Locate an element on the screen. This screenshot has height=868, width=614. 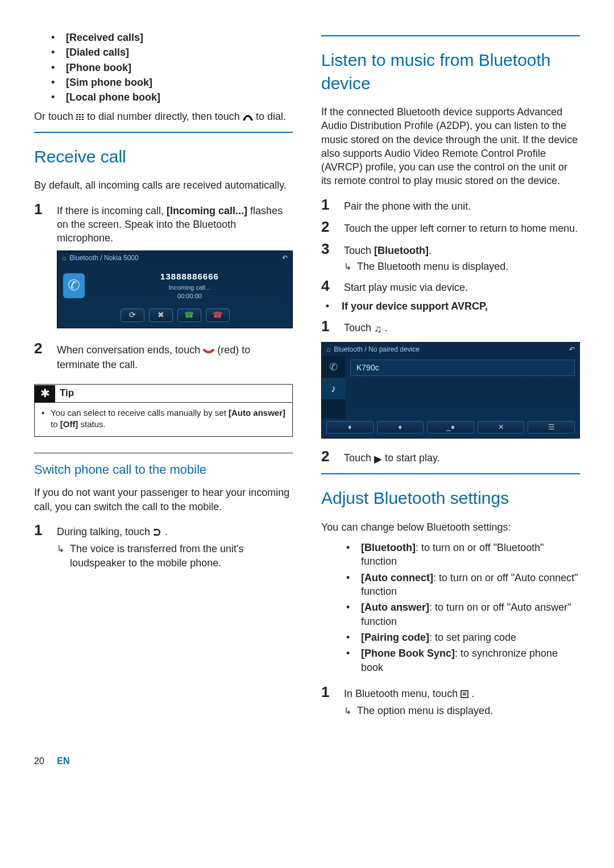
tip-icon: ✱ is located at coordinates (45, 394).